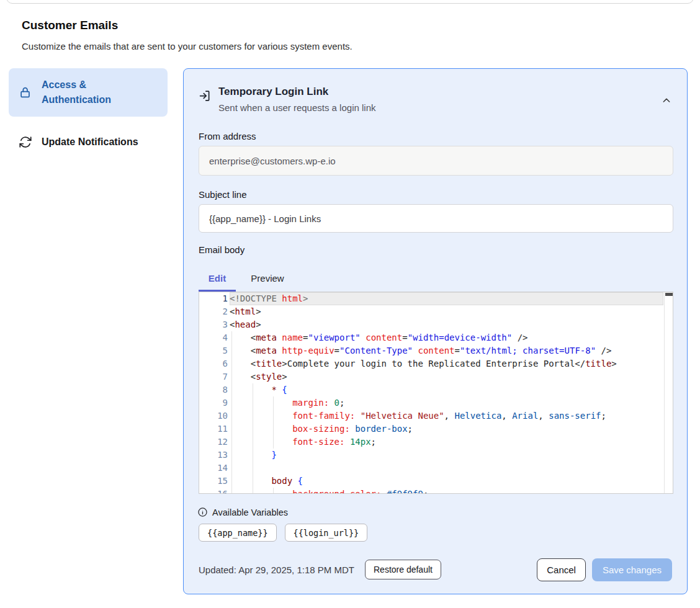 Image resolution: width=700 pixels, height=608 pixels. Describe the element at coordinates (213, 325) in the screenshot. I see `line-number: 3` at that location.